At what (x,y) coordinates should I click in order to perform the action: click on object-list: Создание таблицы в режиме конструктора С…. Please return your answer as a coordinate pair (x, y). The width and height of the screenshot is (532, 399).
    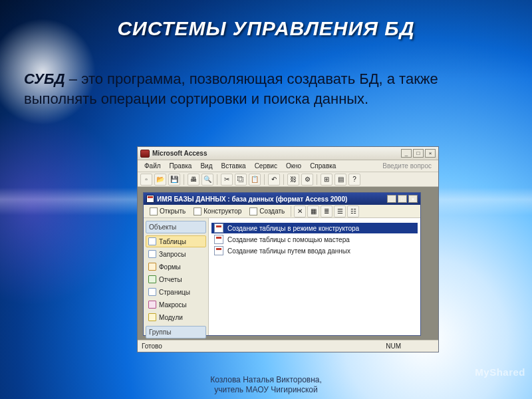
    Looking at the image, I should click on (315, 277).